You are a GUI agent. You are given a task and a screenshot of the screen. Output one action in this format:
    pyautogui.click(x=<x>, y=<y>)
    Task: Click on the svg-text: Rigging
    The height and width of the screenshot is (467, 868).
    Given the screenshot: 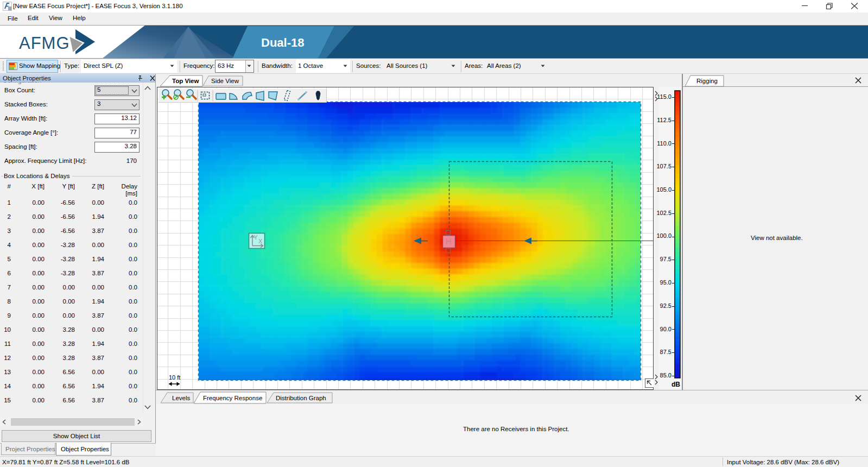 What is the action you would take?
    pyautogui.click(x=707, y=81)
    